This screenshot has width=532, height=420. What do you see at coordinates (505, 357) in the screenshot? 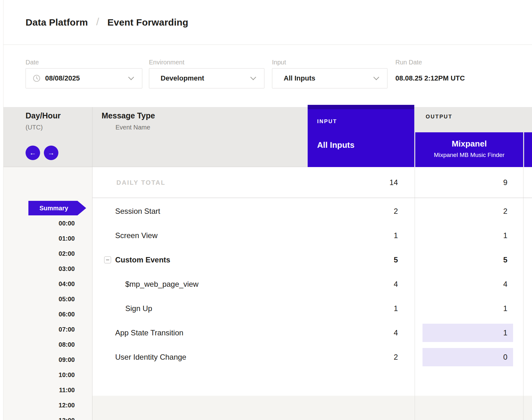
I see `output-value-cell: 0` at bounding box center [505, 357].